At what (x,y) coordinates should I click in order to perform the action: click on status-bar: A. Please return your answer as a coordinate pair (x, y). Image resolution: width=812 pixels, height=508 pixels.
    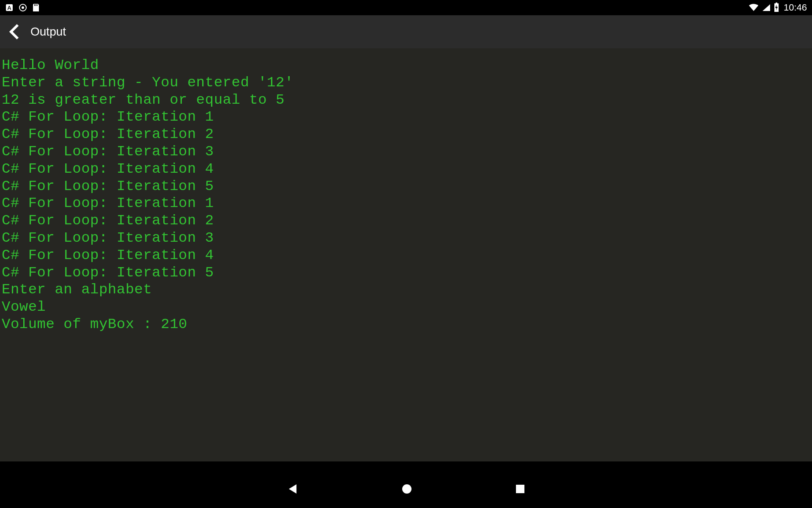
    Looking at the image, I should click on (406, 8).